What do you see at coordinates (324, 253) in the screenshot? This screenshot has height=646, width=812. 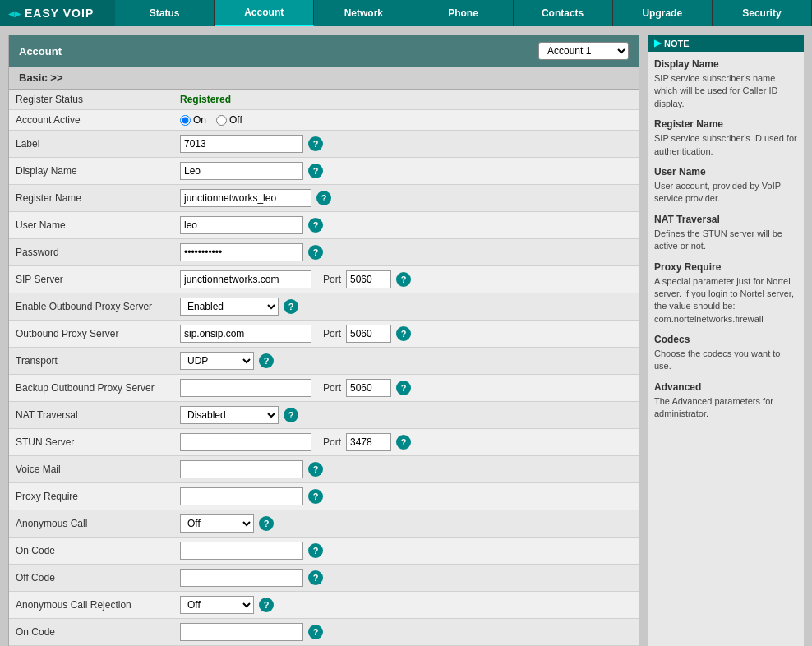 I see `table-row: Password ?` at bounding box center [324, 253].